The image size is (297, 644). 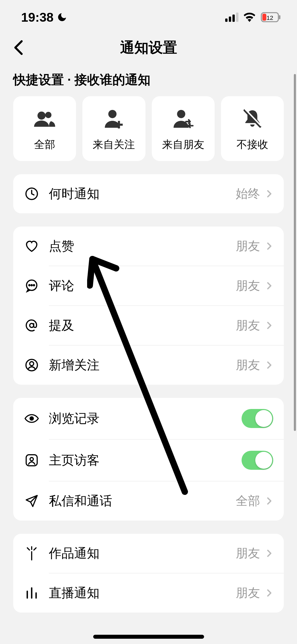 What do you see at coordinates (257, 460) in the screenshot?
I see `toggle-visitor` at bounding box center [257, 460].